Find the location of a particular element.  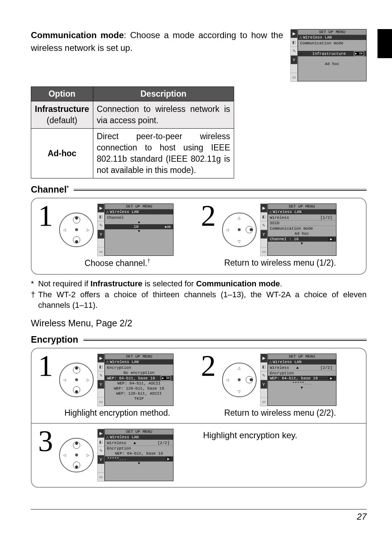

lcd-title: SET UP MENU is located at coordinates (332, 32).